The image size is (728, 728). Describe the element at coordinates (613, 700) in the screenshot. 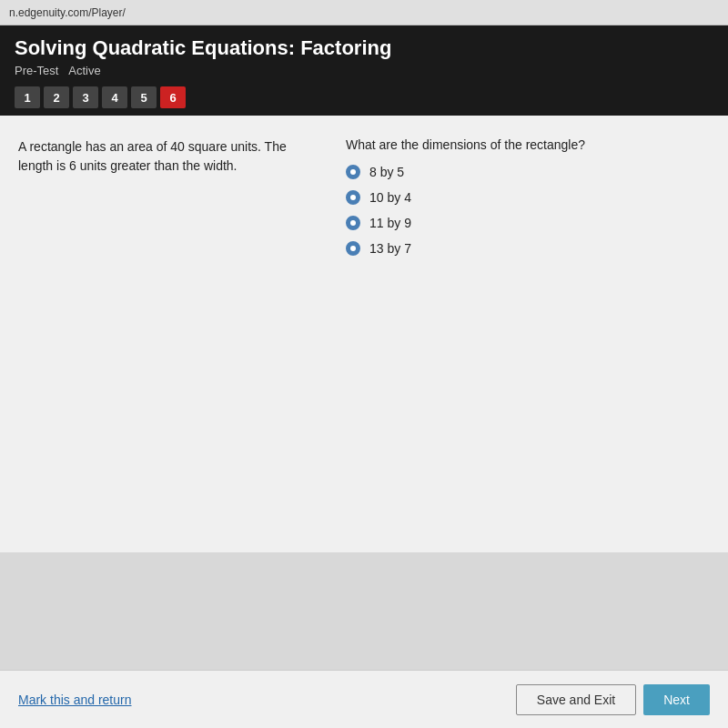

I see `bottom-buttons: Save and Exit Next` at that location.